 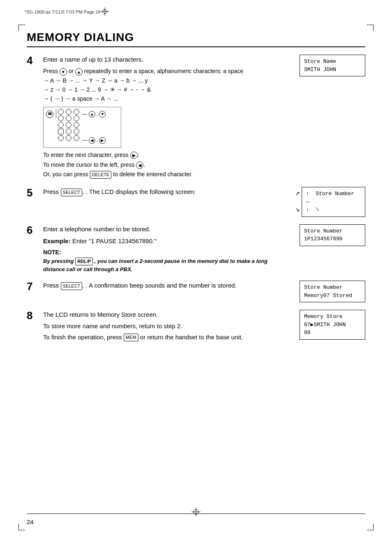 I want to click on step-8-lcd: Memory Store 07▶SMITH JOHN 08, so click(x=332, y=325).